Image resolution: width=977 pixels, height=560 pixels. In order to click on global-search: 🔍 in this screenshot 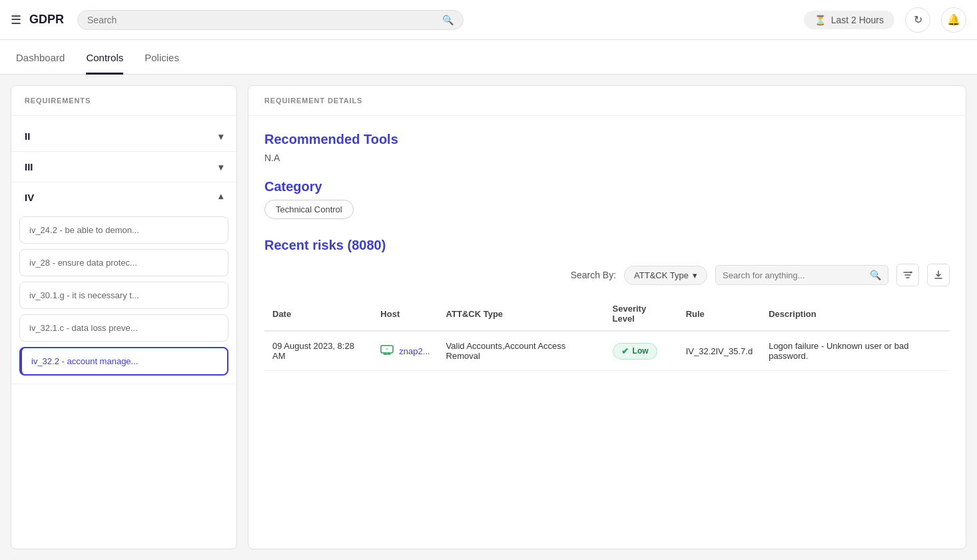, I will do `click(270, 20)`.